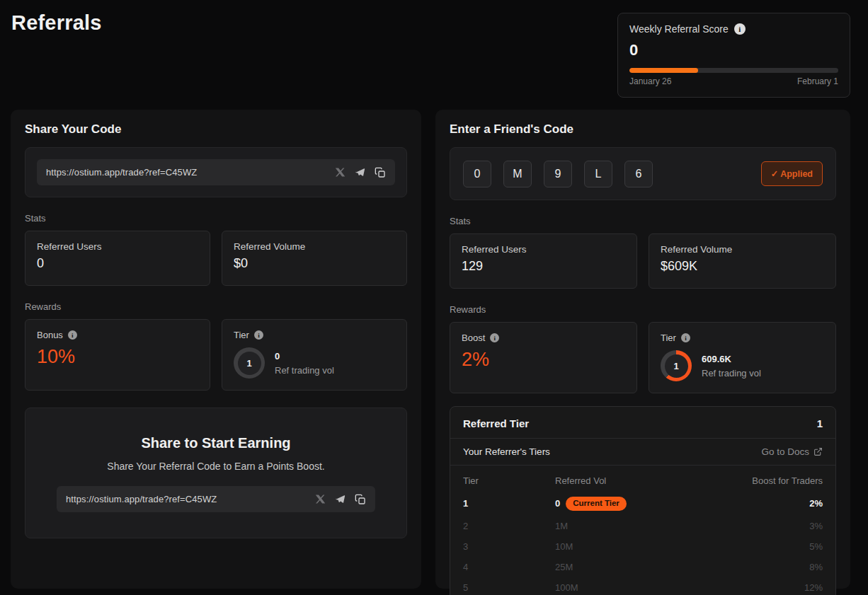 This screenshot has height=595, width=868. What do you see at coordinates (118, 263) in the screenshot?
I see `stat-value: 0` at bounding box center [118, 263].